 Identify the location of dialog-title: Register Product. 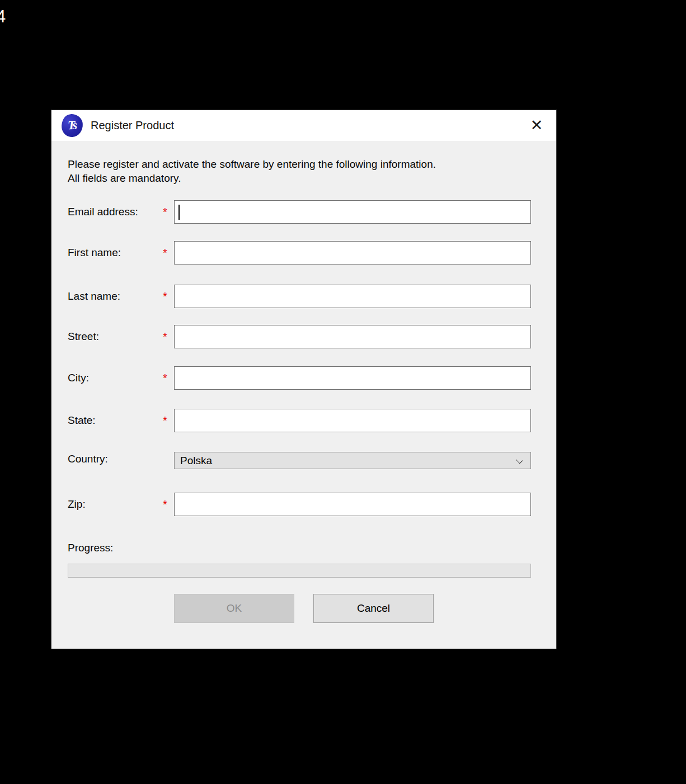
(132, 125).